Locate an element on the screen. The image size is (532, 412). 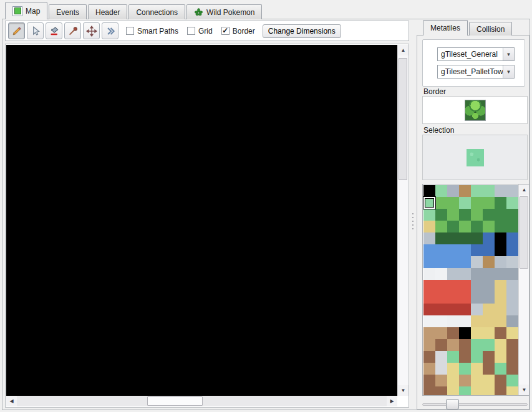
tab-collision: Collision is located at coordinates (490, 29).